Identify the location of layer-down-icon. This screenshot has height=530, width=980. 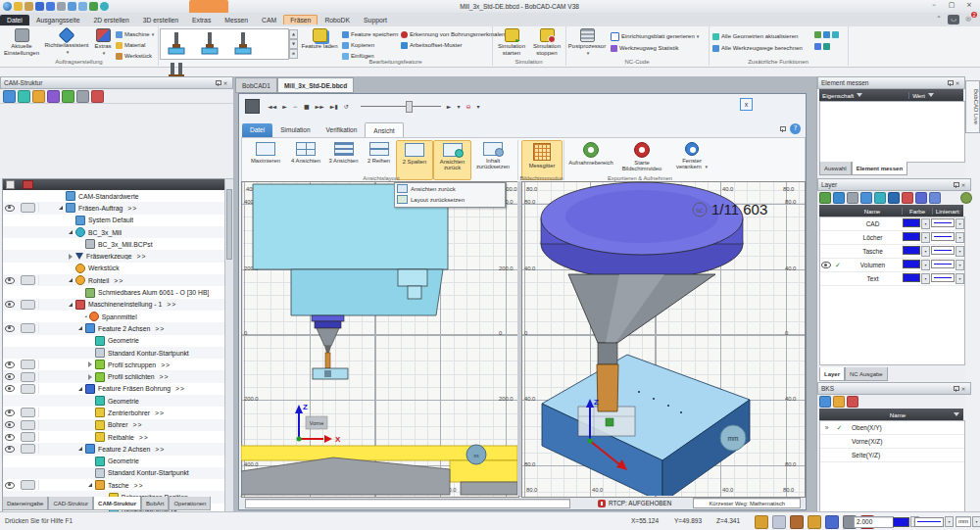
(866, 198).